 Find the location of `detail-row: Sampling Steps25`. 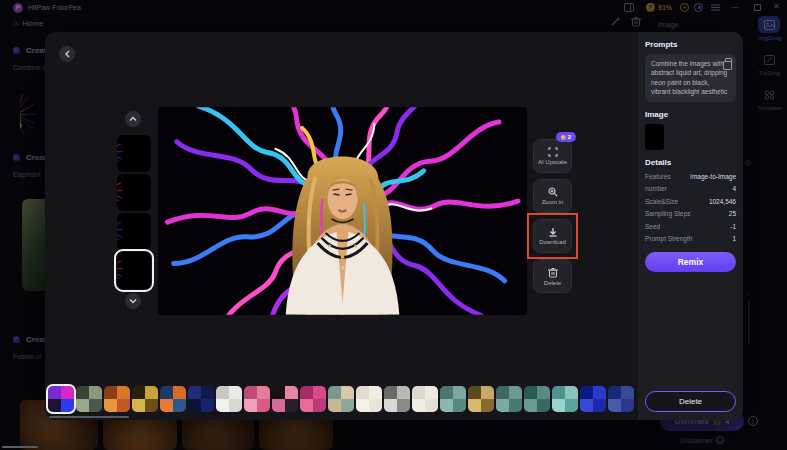

detail-row: Sampling Steps25 is located at coordinates (690, 214).